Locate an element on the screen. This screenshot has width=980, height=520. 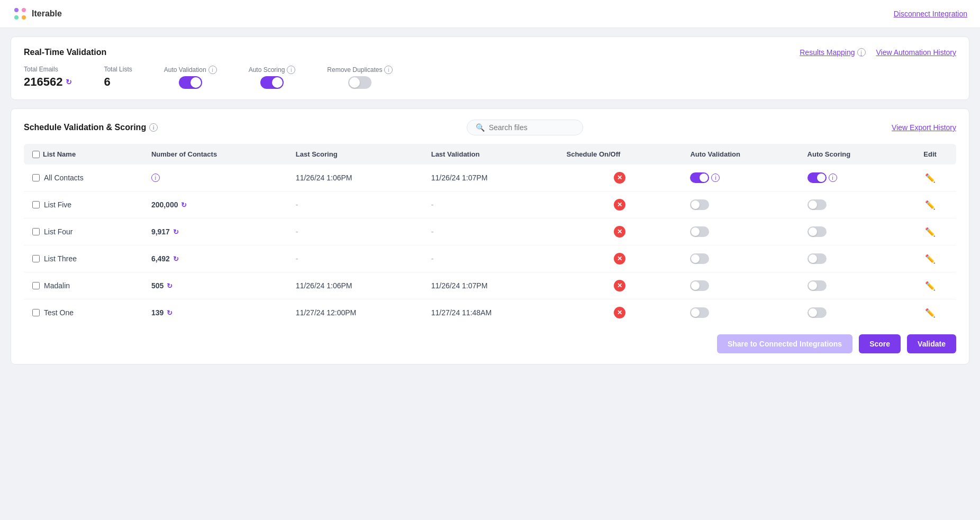
select-all-checkbox is located at coordinates (36, 154).